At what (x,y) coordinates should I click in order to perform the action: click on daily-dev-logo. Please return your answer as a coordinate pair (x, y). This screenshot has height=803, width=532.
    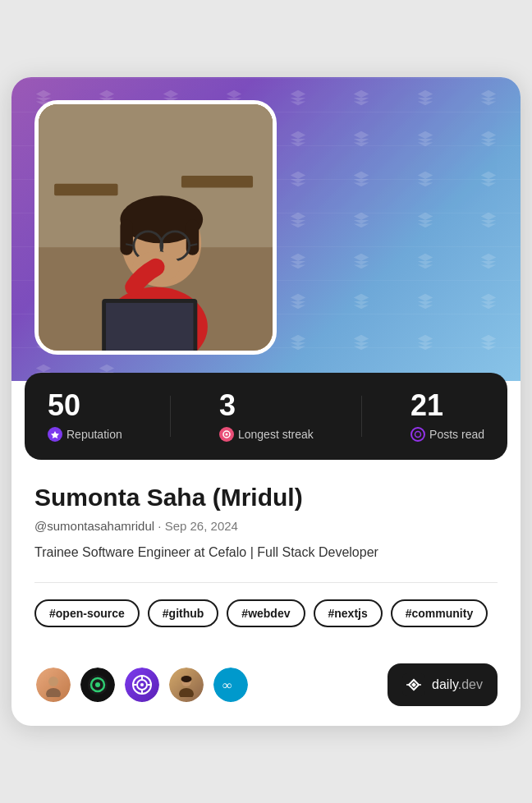
    Looking at the image, I should click on (414, 685).